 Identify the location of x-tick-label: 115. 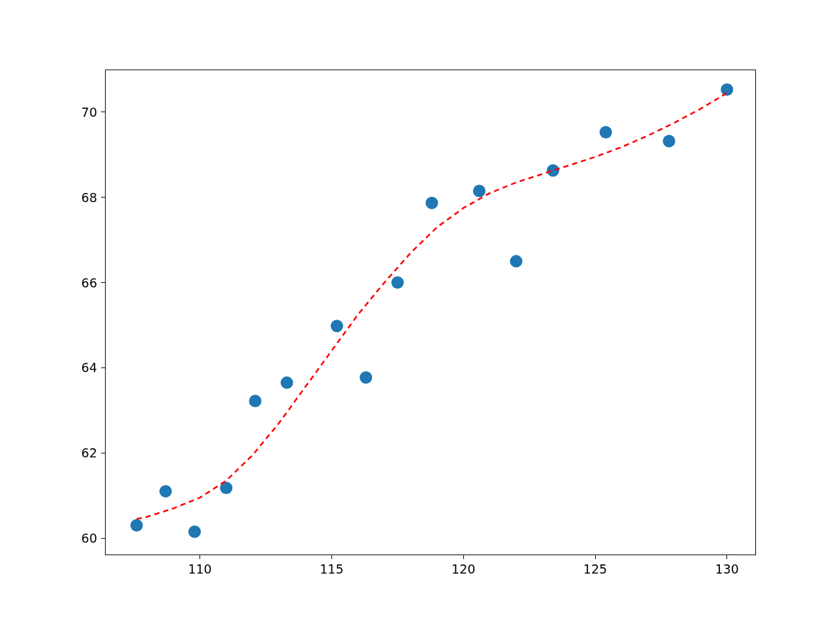
(331, 570).